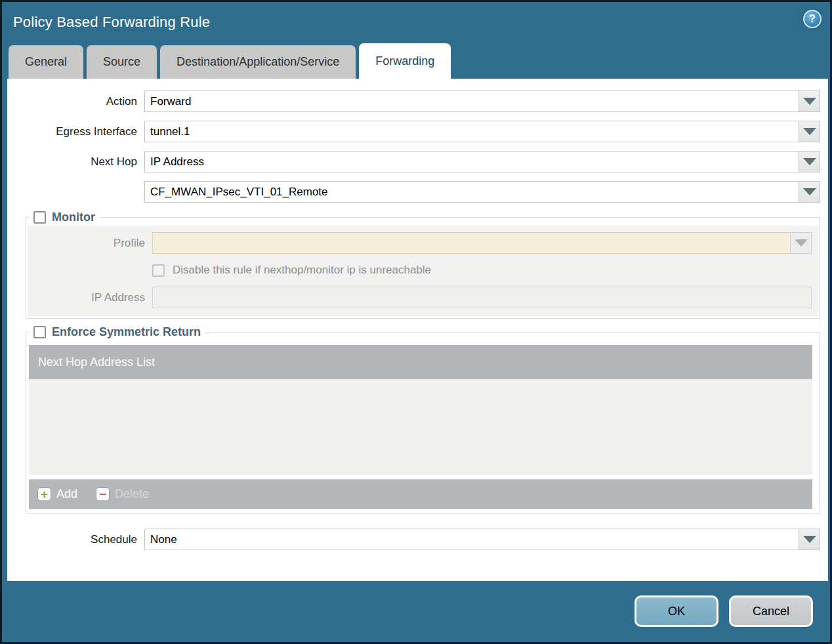  What do you see at coordinates (416, 22) in the screenshot?
I see `dialog-titlebar: Policy Based Forwarding Rule ?` at bounding box center [416, 22].